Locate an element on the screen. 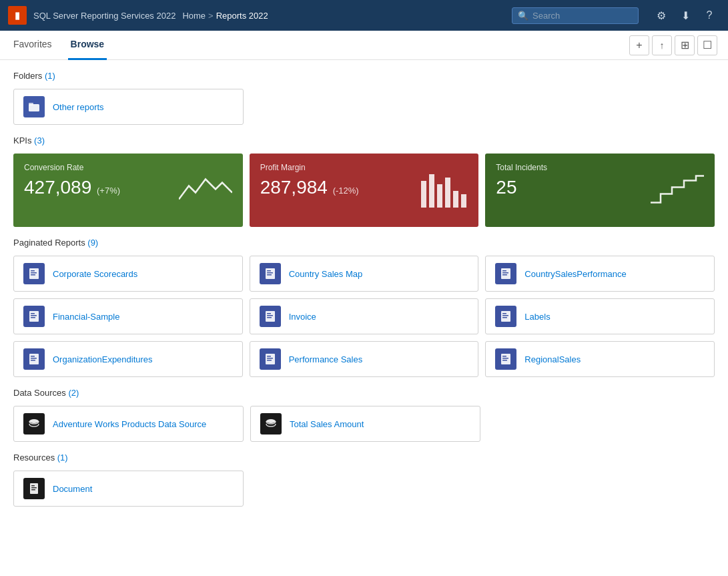 Image resolution: width=728 pixels, height=576 pixels. detail-view-button: ☐ is located at coordinates (707, 45).